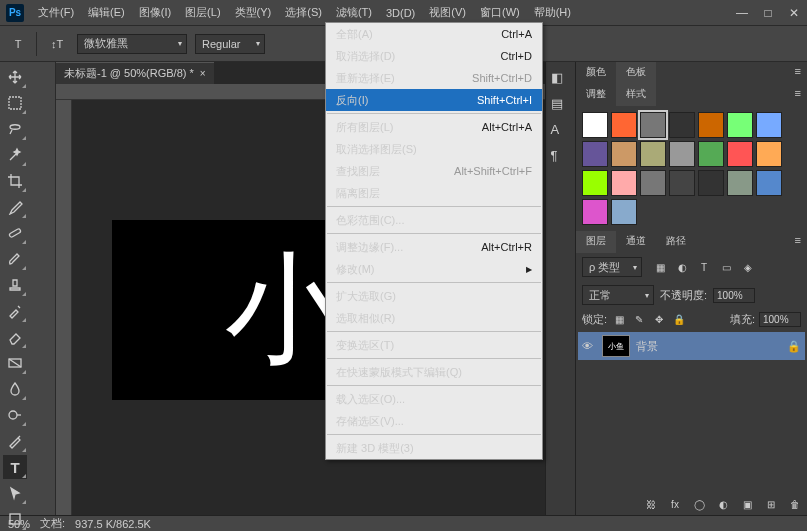 This screenshot has height=531, width=807. I want to click on menu-item: 选取相似(R), so click(434, 318).